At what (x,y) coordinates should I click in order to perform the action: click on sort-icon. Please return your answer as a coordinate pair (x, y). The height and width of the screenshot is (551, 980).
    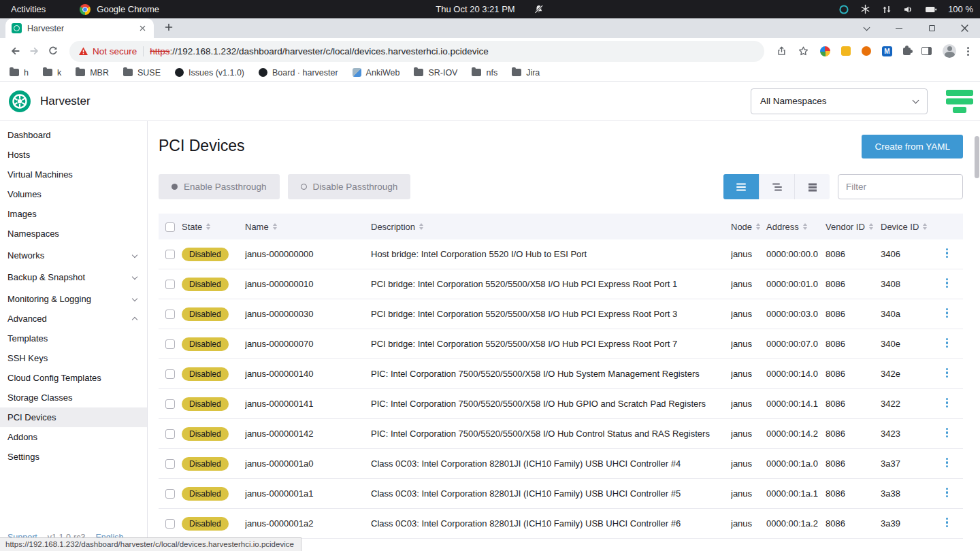
    Looking at the image, I should click on (805, 227).